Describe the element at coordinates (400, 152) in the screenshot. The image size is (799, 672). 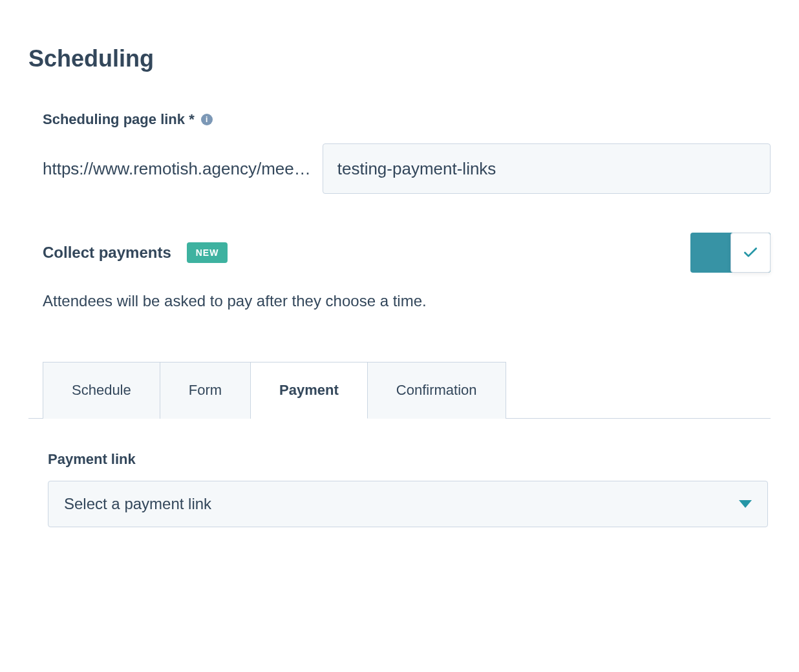
I see `scheduling-link-section: Scheduling page link * i https://www.rem…` at that location.